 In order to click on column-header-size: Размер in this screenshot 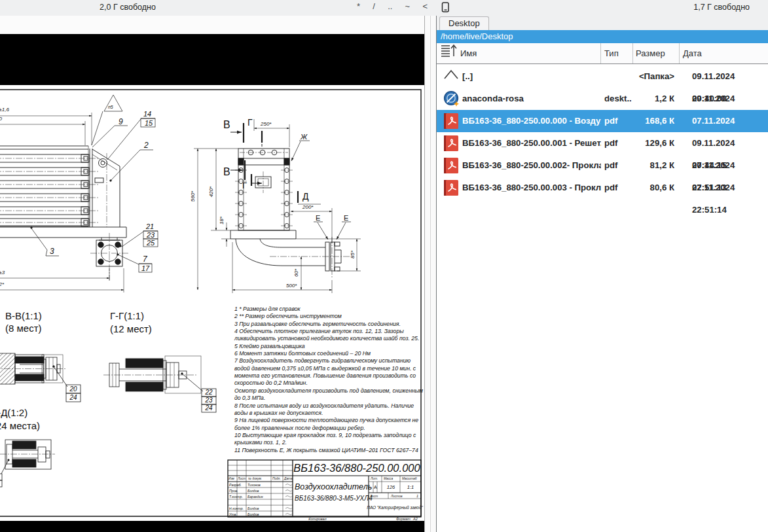, I will do `click(651, 54)`.